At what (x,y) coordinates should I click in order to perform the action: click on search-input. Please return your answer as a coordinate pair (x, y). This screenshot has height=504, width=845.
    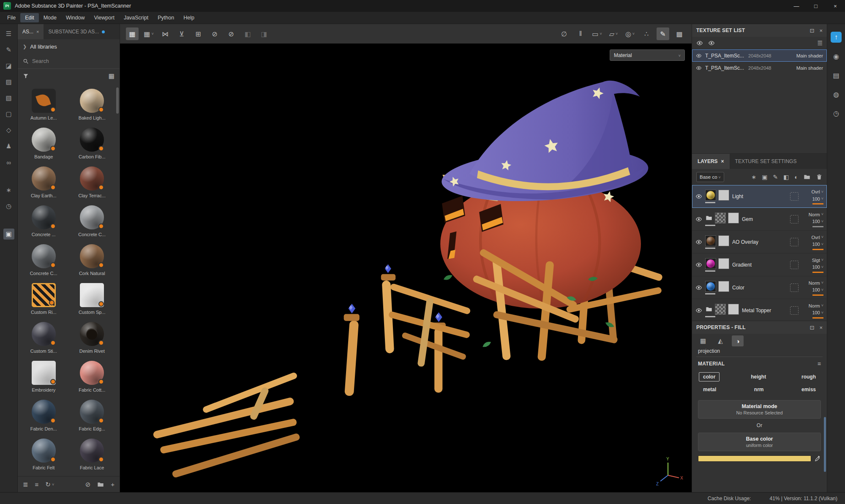
    Looking at the image, I should click on (74, 61).